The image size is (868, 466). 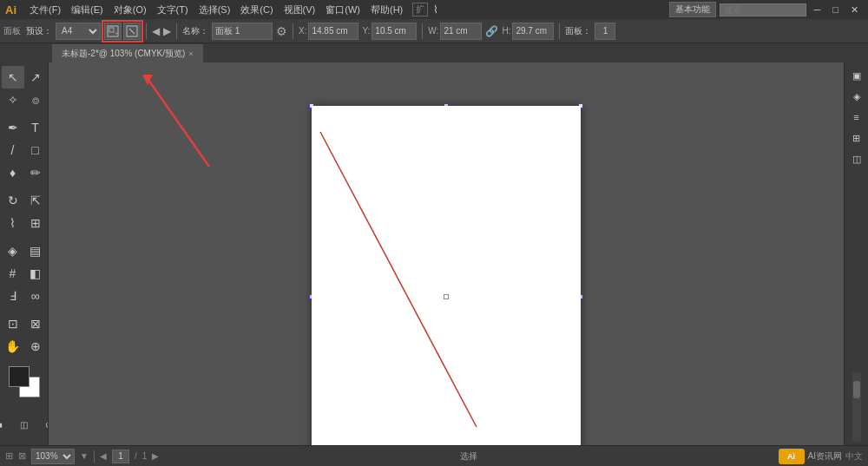 What do you see at coordinates (36, 346) in the screenshot?
I see `zoom-tool: ⊕` at bounding box center [36, 346].